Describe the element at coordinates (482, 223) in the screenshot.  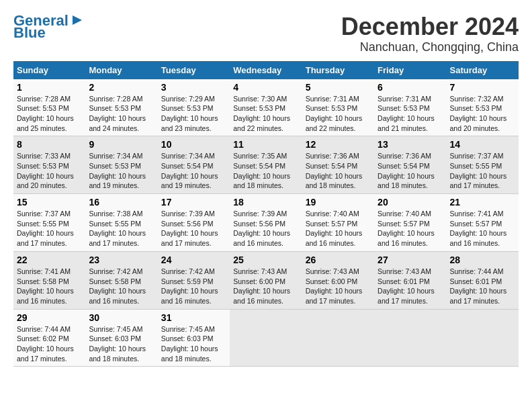
I see `calendar-day-21: 21 Sunrise: 7:41 AMSunset: 5:57 PMDaylig…` at that location.